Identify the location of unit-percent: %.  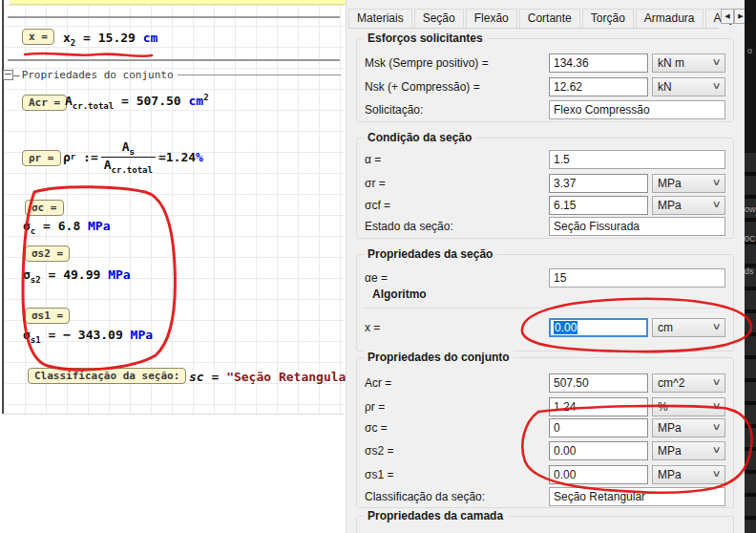
(200, 157).